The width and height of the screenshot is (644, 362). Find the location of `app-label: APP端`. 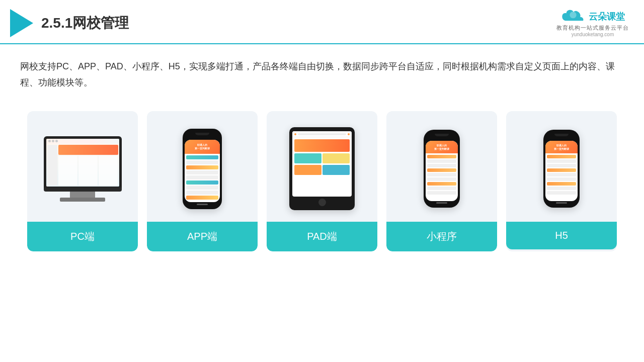

app-label: APP端 is located at coordinates (202, 236).